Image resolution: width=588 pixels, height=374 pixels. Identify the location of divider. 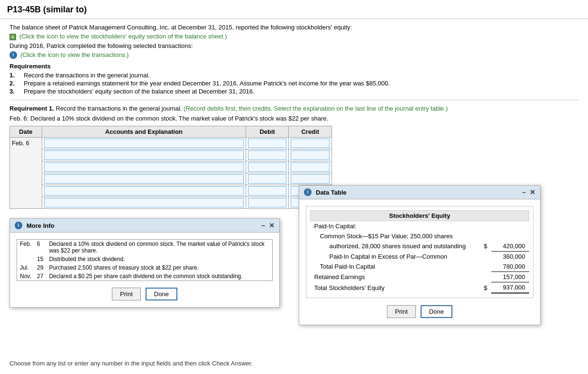
(294, 100).